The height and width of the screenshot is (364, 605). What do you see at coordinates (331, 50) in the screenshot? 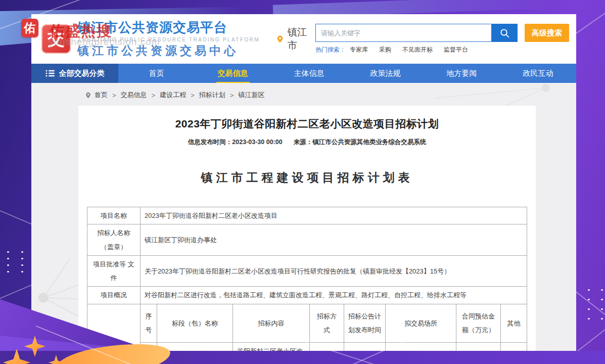
I see `hot-search-label: 热门搜索：` at bounding box center [331, 50].